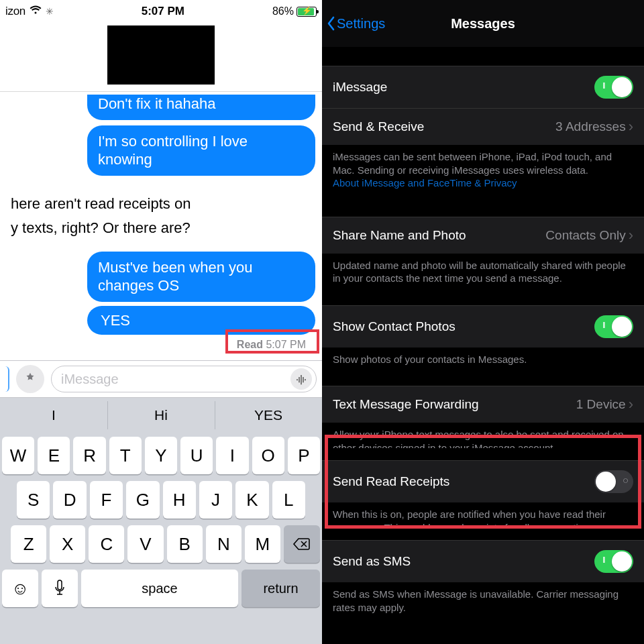 The width and height of the screenshot is (644, 644). Describe the element at coordinates (304, 455) in the screenshot. I see `key: P` at that location.